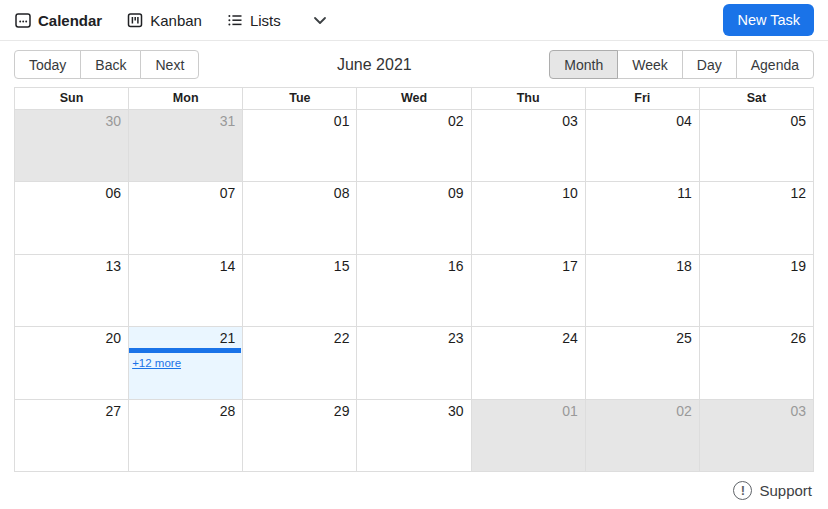 The width and height of the screenshot is (828, 509). I want to click on back-button: Back, so click(110, 64).